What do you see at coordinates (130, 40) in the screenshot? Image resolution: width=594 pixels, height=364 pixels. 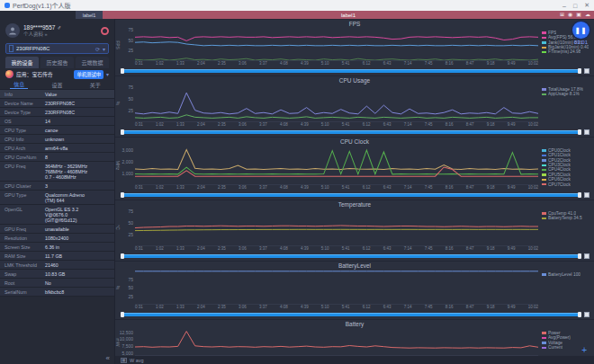 I see `y-tick-label: 50` at bounding box center [130, 40].